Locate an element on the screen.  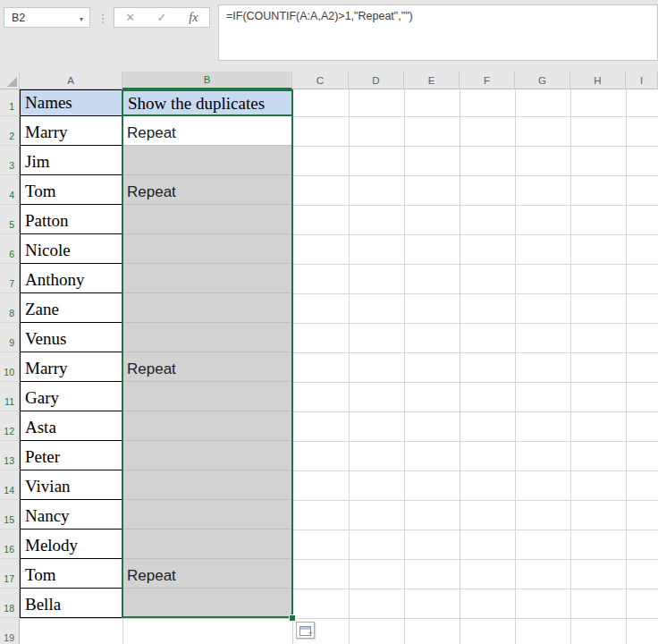
row-header-2: 2 is located at coordinates (10, 131).